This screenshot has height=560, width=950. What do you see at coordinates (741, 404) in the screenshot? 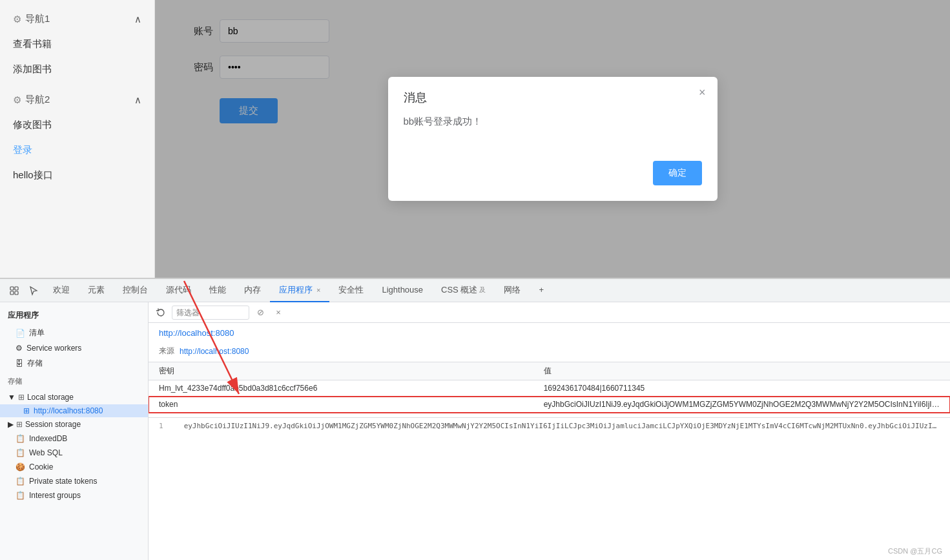
I see `row2-value: eyJhbGciOiJIUzI1NiJ9.eyJqdGkiOiJjOWM1MGZ…` at bounding box center [741, 404].